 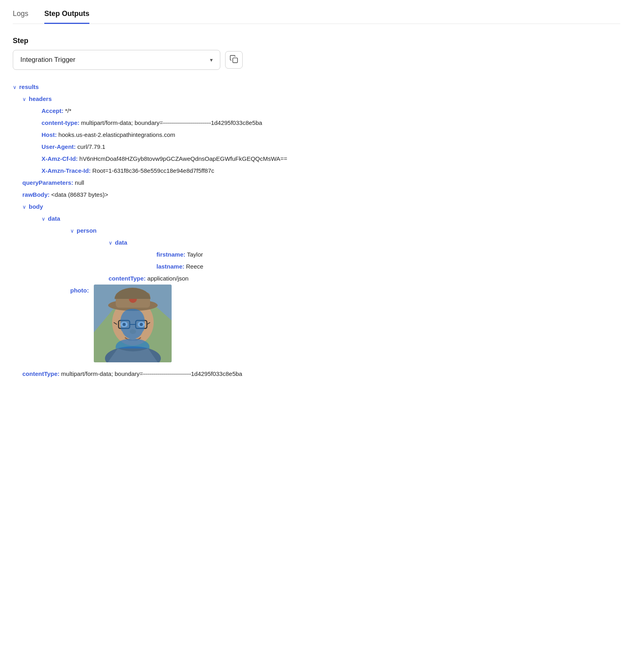 I want to click on results-row: ∨ results, so click(x=316, y=87).